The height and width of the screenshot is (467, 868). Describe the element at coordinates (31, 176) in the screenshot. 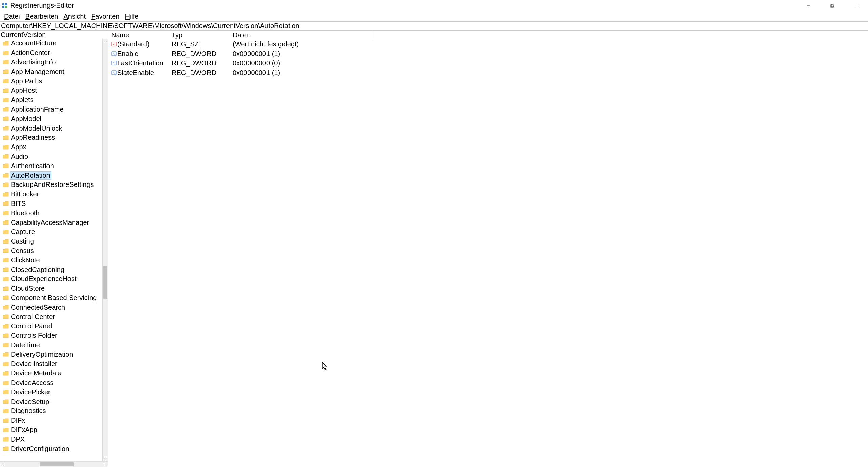

I see `tree-item-label: AutoRotation` at that location.